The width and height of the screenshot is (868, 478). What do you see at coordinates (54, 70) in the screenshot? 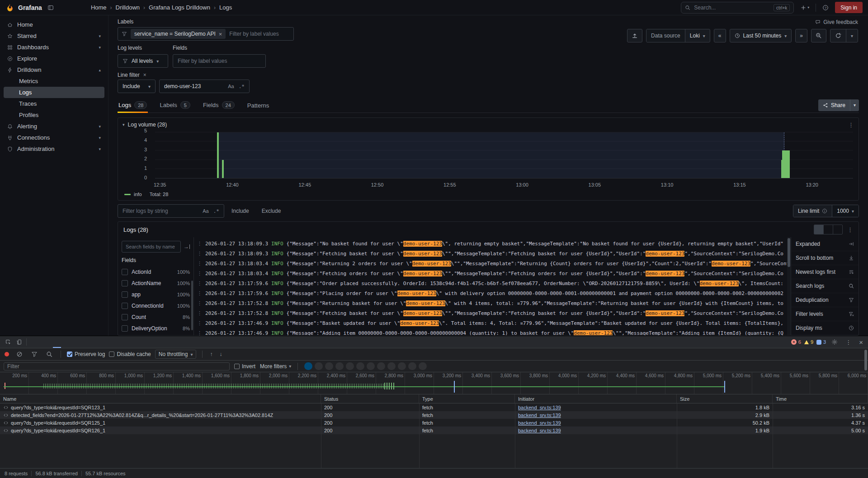
I see `sidebar-item: Drilldown ▴` at bounding box center [54, 70].